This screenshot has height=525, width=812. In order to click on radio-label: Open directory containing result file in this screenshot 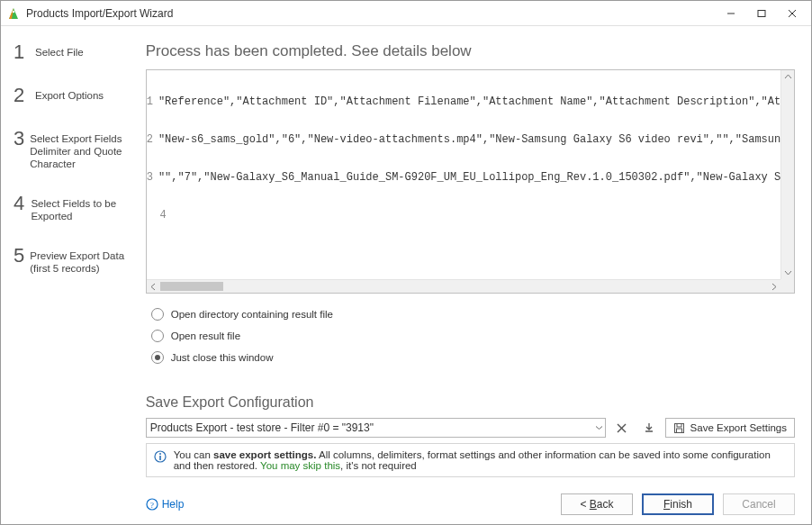, I will do `click(252, 314)`.